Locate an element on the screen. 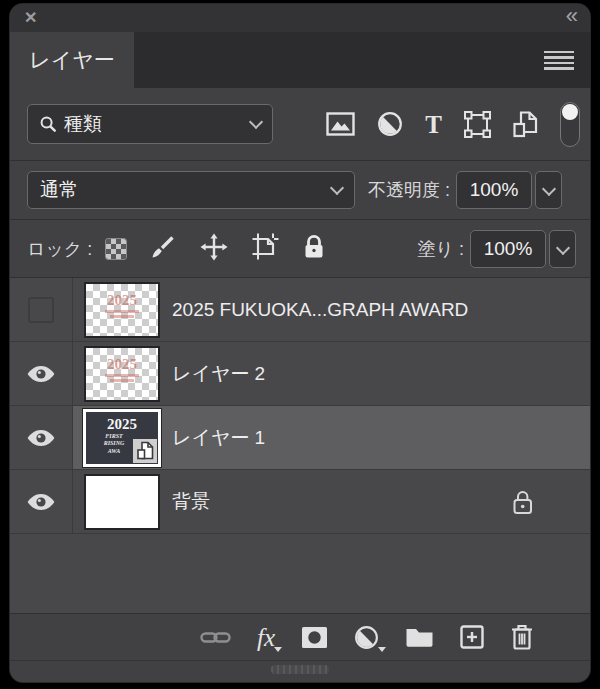  layer-name: 2025 FUKUOKA...GRAPH AWARD is located at coordinates (320, 310).